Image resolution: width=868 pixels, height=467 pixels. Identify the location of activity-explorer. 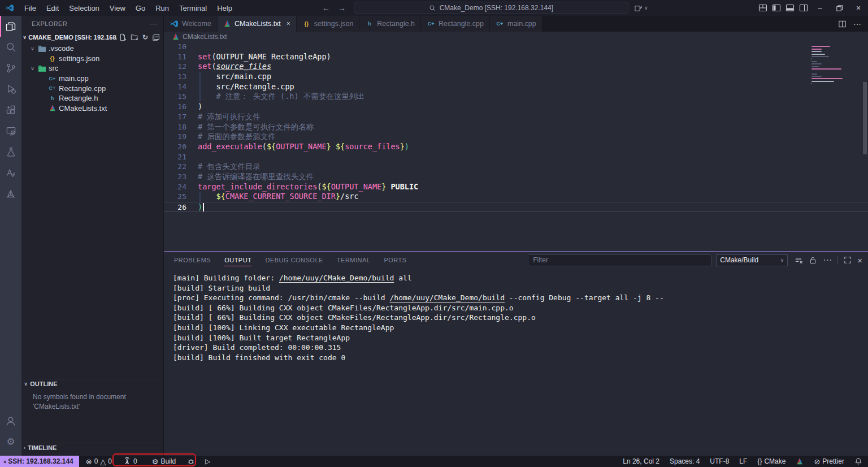
(11, 26).